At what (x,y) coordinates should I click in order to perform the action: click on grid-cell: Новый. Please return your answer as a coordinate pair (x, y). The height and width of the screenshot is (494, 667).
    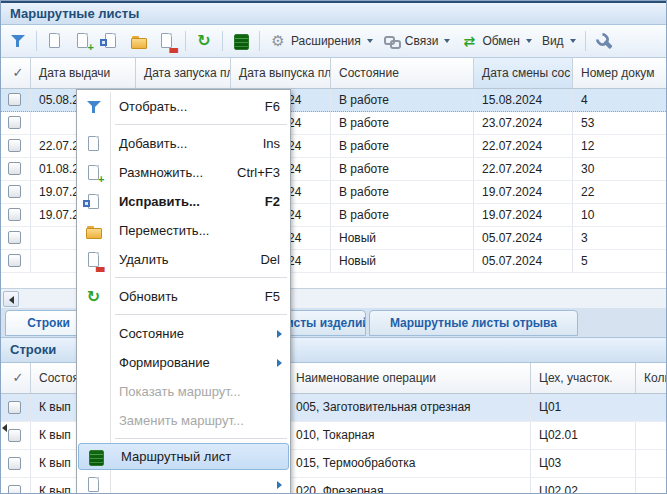
    Looking at the image, I should click on (402, 261).